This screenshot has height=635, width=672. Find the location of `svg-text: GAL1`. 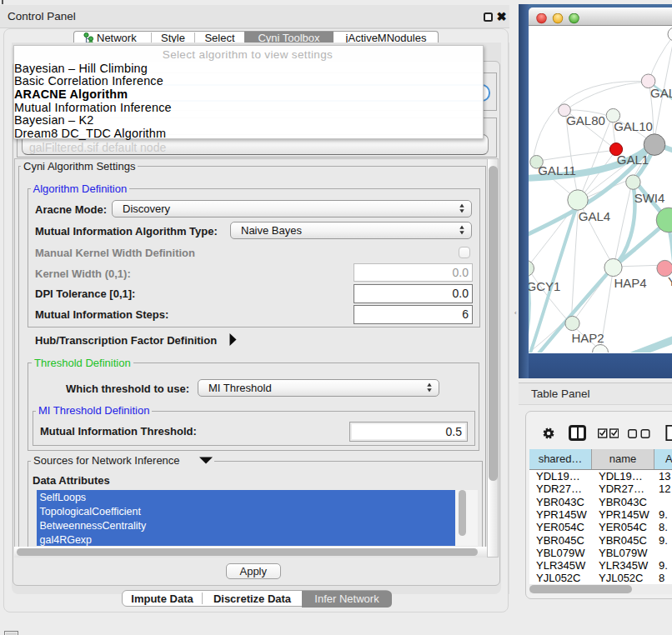

svg-text: GAL1 is located at coordinates (633, 160).